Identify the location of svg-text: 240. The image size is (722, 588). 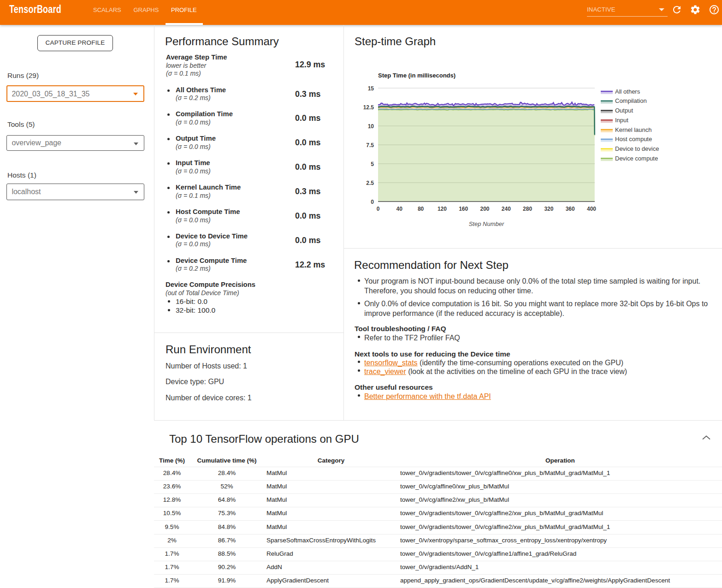
(506, 209).